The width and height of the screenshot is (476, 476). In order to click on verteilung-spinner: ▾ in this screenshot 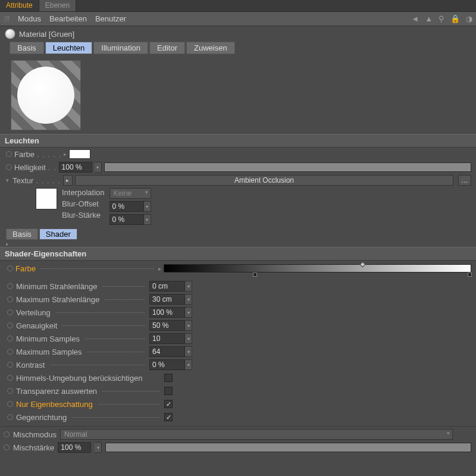, I will do `click(189, 312)`.